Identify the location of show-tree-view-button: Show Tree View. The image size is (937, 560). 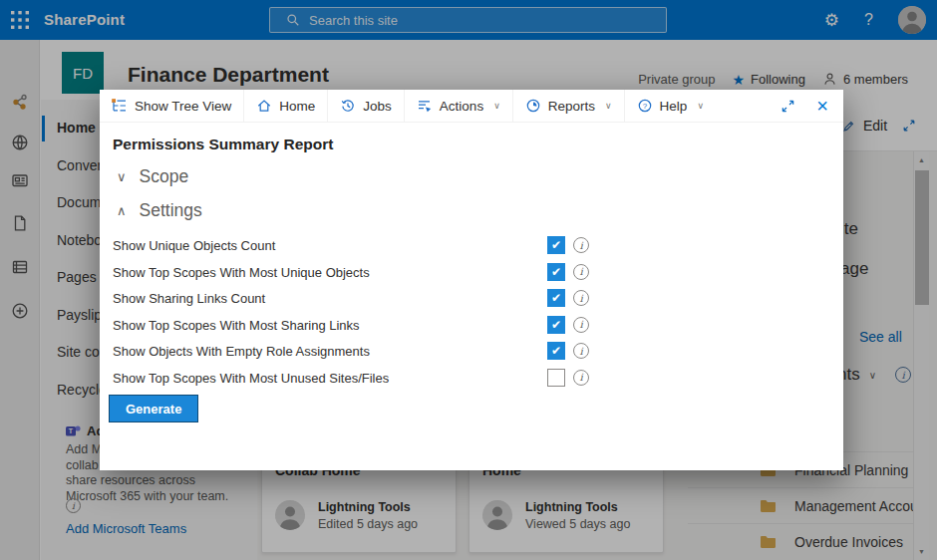
(171, 106).